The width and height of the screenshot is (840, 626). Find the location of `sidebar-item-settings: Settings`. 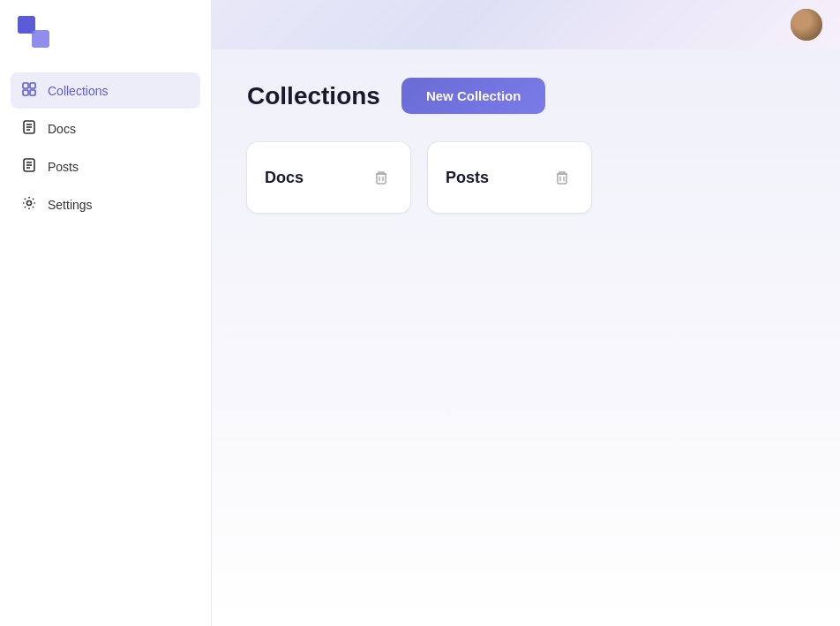

sidebar-item-settings: Settings is located at coordinates (106, 205).